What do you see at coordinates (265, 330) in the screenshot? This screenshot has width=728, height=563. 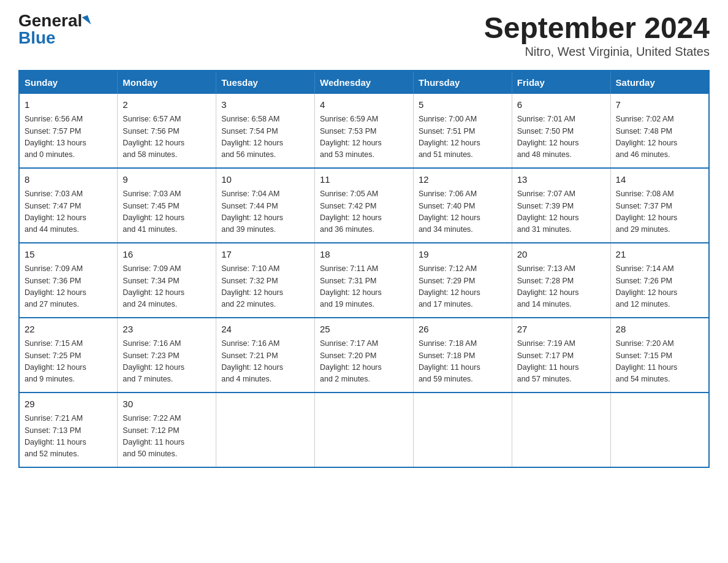 I see `day-number: 24` at bounding box center [265, 330].